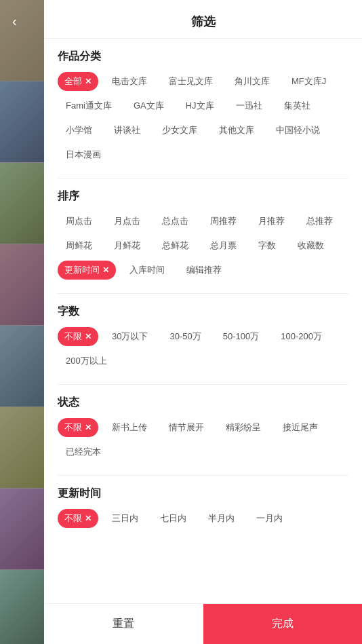 The width and height of the screenshot is (362, 644). I want to click on panel-footer: 重置 完成, so click(203, 624).